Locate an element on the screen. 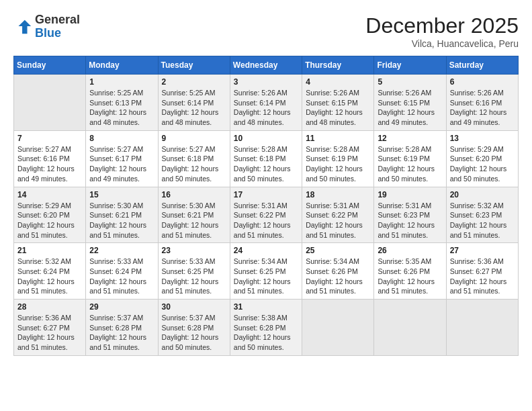  weekday-header: Monday is located at coordinates (122, 66).